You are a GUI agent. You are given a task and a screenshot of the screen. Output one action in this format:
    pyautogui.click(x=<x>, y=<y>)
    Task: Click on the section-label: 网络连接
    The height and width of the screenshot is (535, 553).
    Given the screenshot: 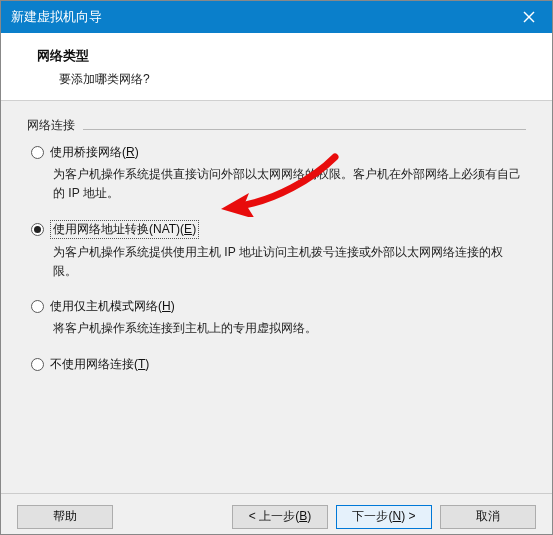 What is the action you would take?
    pyautogui.click(x=276, y=126)
    